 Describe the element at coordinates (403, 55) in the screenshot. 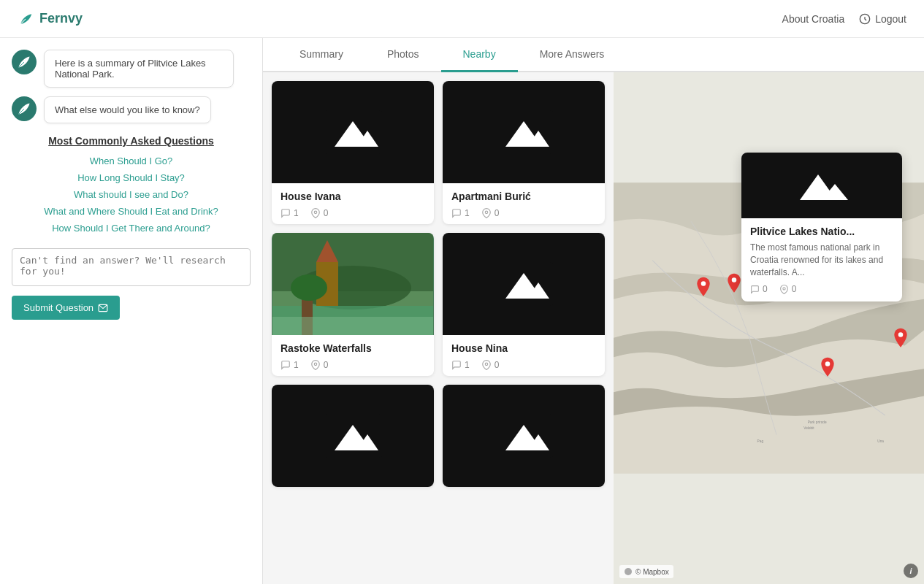

I see `tab-photos: Photos` at that location.